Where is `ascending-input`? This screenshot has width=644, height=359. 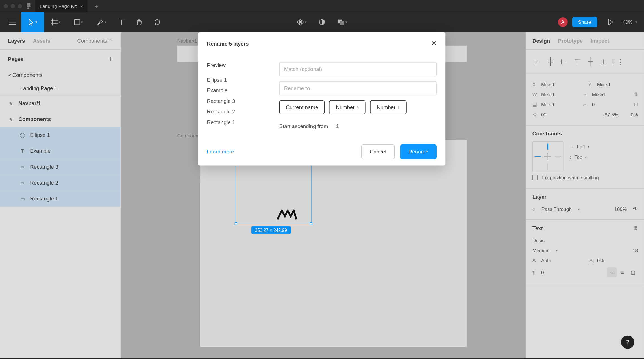
ascending-input is located at coordinates (343, 126).